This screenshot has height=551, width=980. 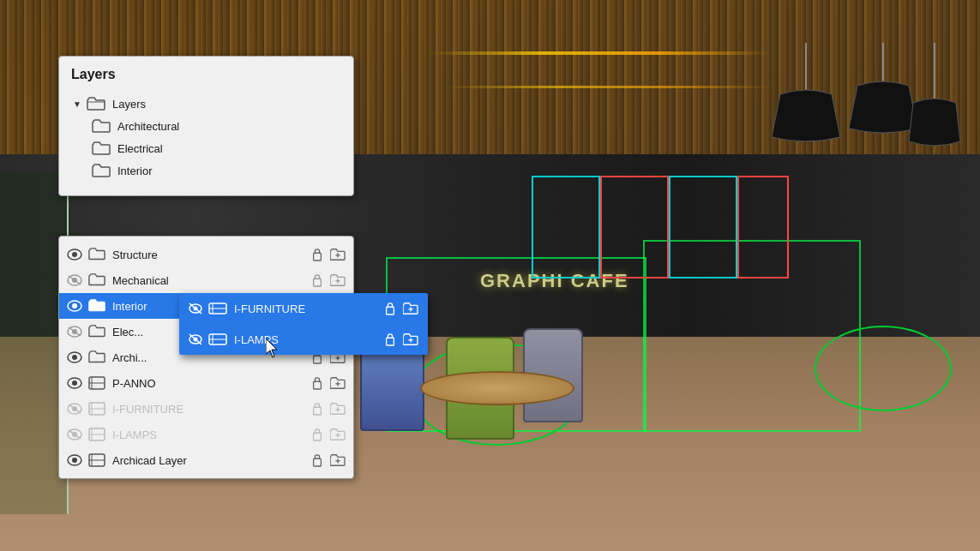 What do you see at coordinates (566, 227) in the screenshot?
I see `shelf-wireframe-teal` at bounding box center [566, 227].